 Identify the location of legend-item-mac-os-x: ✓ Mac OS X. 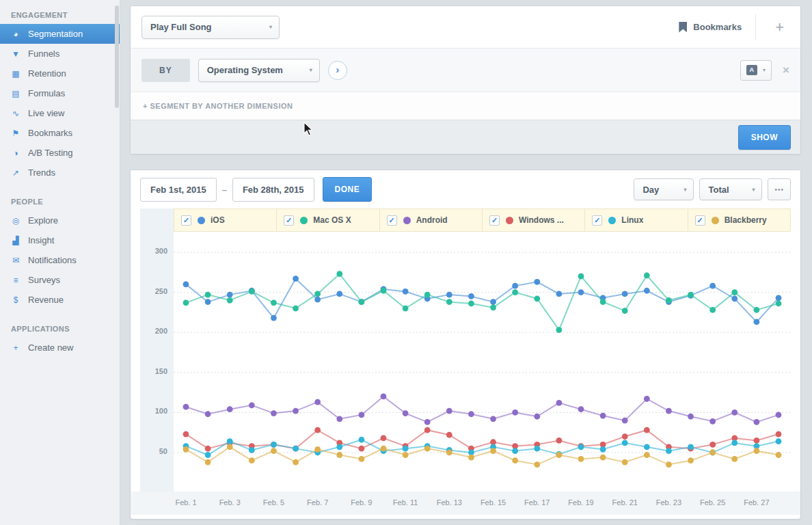
(327, 220).